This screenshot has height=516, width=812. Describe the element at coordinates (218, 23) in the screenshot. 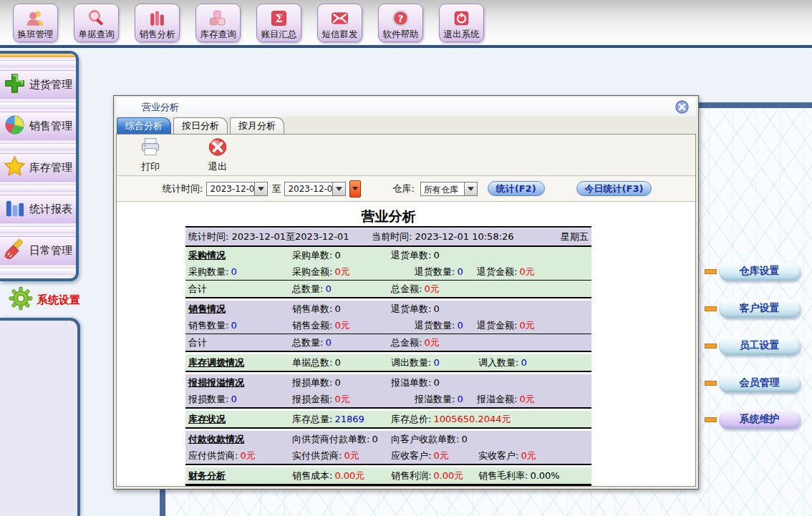

I see `toolbar-button-cubes: 库存查询` at that location.